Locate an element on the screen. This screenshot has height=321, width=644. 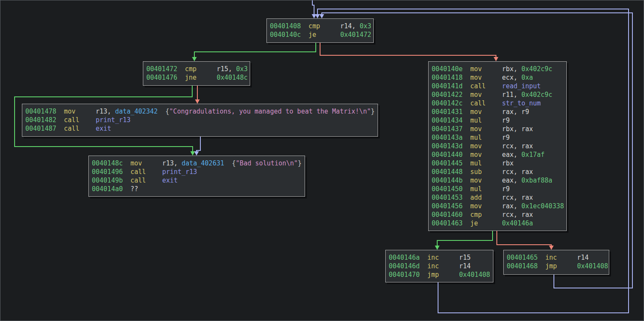
instruction-row: 00401440moveax, 0x17af is located at coordinates (498, 155).